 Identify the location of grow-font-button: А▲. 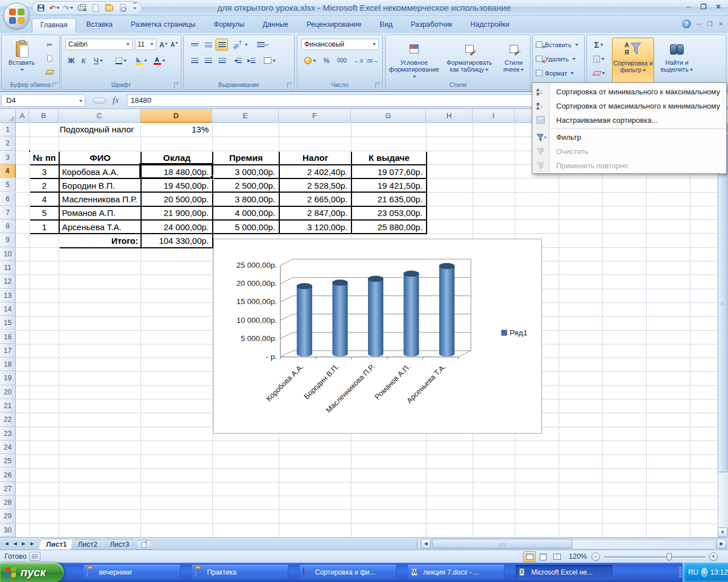
(164, 44).